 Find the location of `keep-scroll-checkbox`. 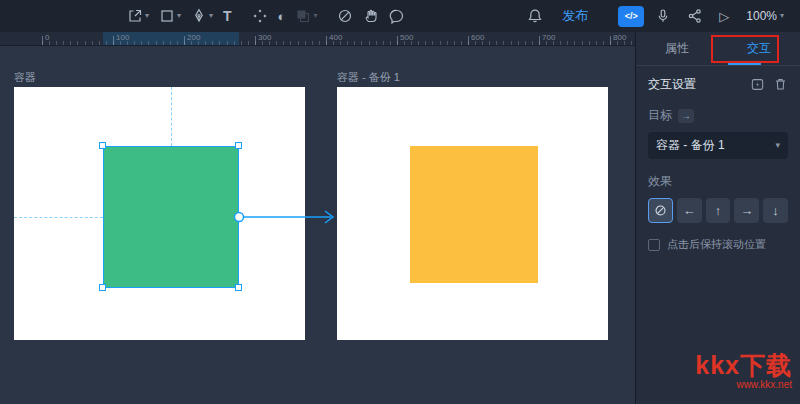

keep-scroll-checkbox is located at coordinates (654, 245).